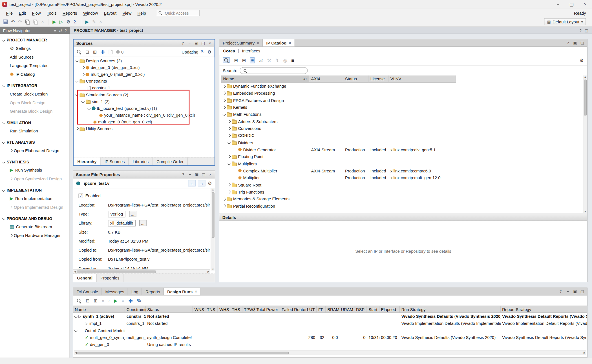 This screenshot has width=592, height=364. I want to click on panel-maximize-icon: ▢, so click(582, 43).